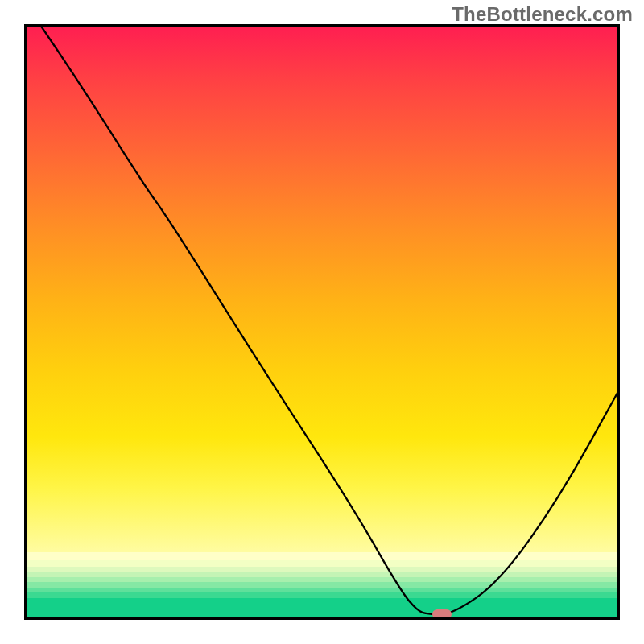 The width and height of the screenshot is (644, 644). What do you see at coordinates (543, 14) in the screenshot?
I see `watermark-text: TheBottleneck.com` at bounding box center [543, 14].